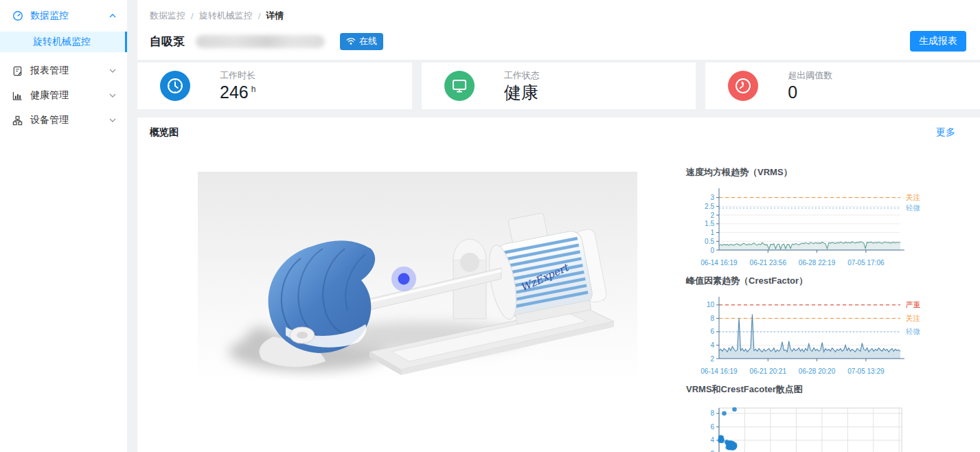 The width and height of the screenshot is (980, 452). Describe the element at coordinates (63, 16) in the screenshot. I see `sidebar-item-data-monitoring: 数据监控` at that location.